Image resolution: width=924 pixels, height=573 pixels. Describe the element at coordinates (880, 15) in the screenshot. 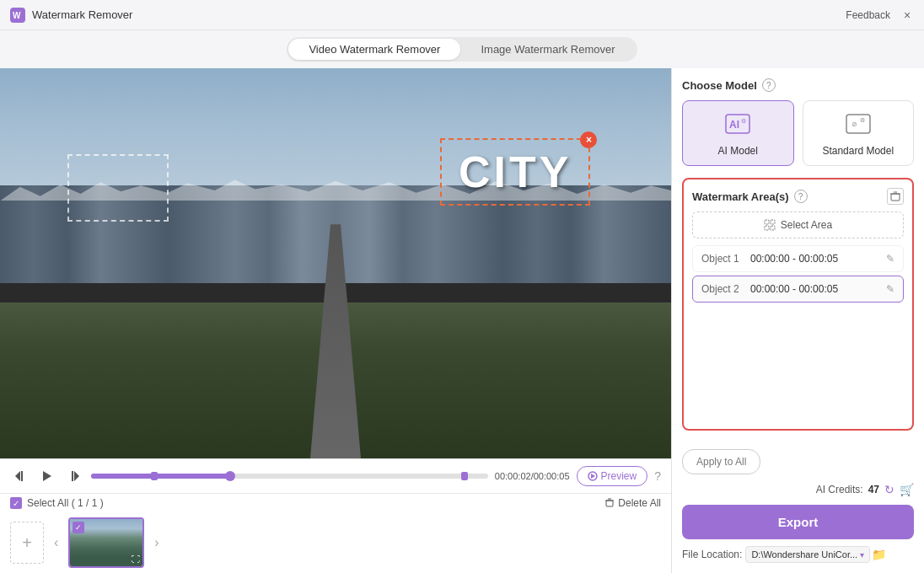

I see `title-bar-right: Feedback ×` at that location.